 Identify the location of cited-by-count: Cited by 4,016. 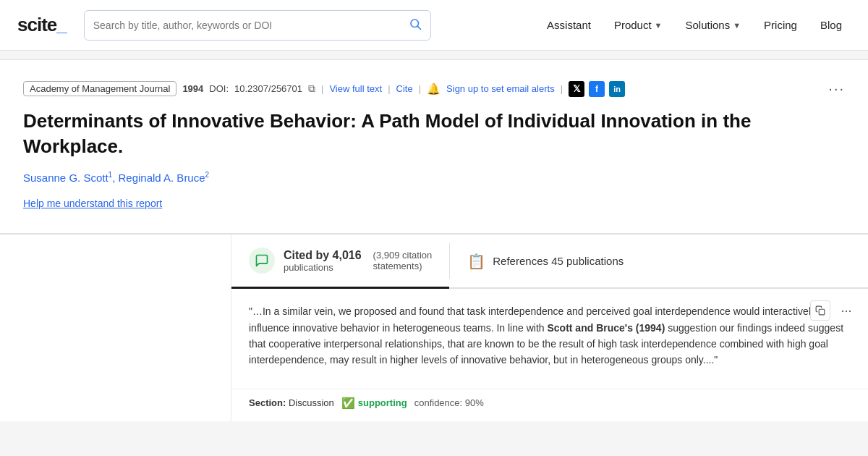
(323, 256).